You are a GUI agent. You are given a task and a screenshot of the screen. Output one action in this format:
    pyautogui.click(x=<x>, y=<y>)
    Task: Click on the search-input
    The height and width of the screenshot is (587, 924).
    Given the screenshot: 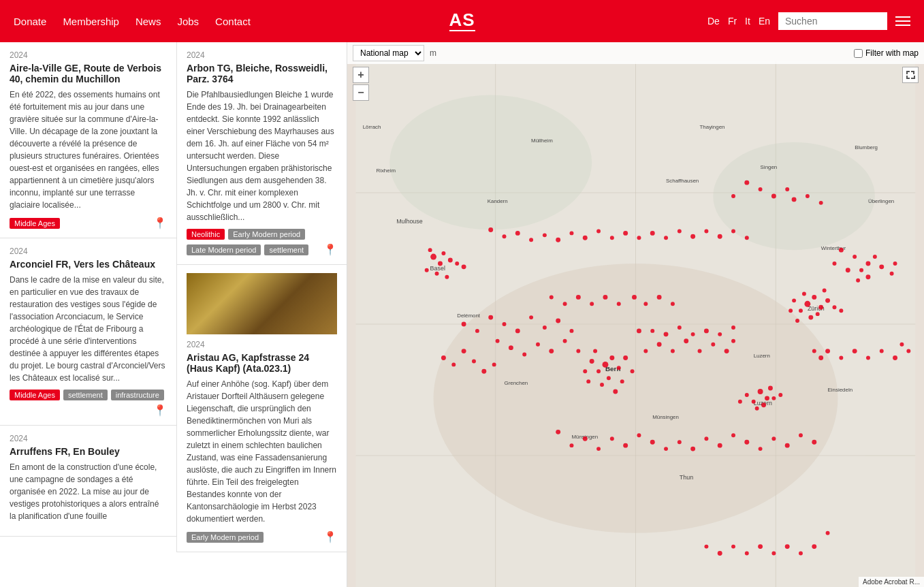 What is the action you would take?
    pyautogui.click(x=833, y=21)
    